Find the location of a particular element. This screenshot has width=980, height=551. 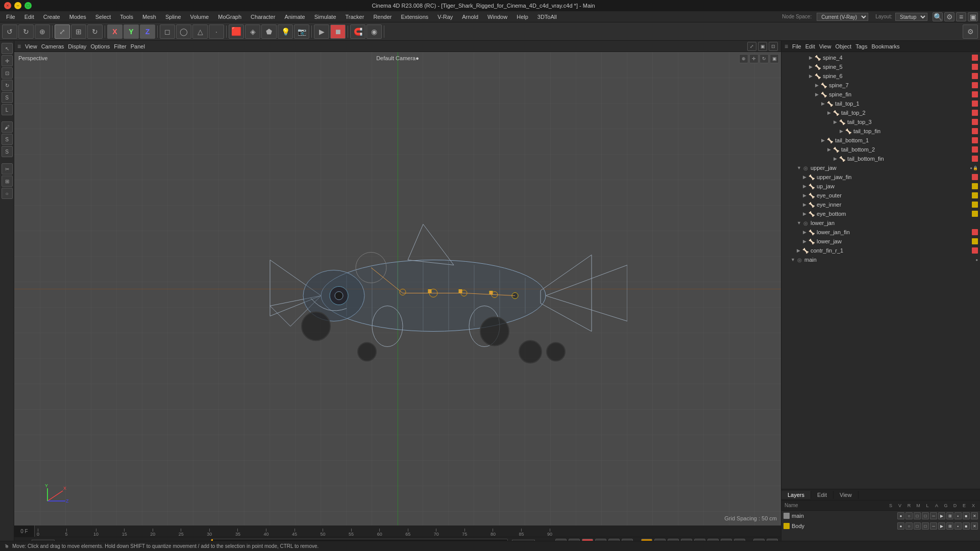

tree-item-tailtop3: ▶ 🦴 tail_top_3 is located at coordinates (881, 122).